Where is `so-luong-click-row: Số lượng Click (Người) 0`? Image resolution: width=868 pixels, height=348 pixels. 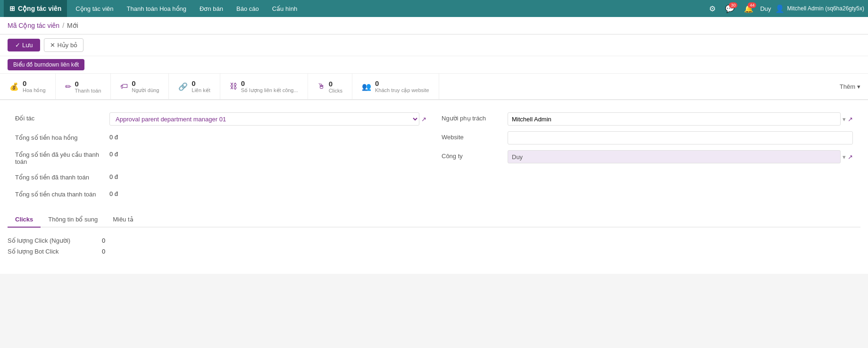 so-luong-click-row: Số lượng Click (Người) 0 is located at coordinates (434, 241).